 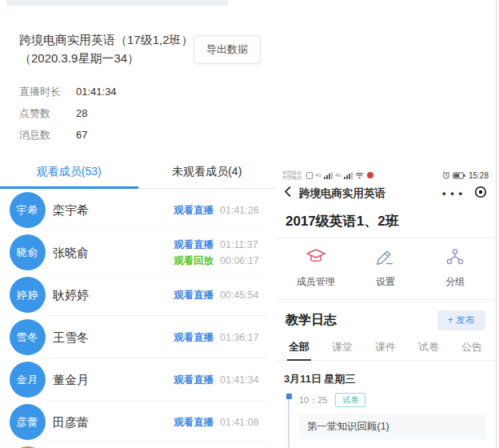 I want to click on member-records: 观看直播01:41:08, so click(x=219, y=422).